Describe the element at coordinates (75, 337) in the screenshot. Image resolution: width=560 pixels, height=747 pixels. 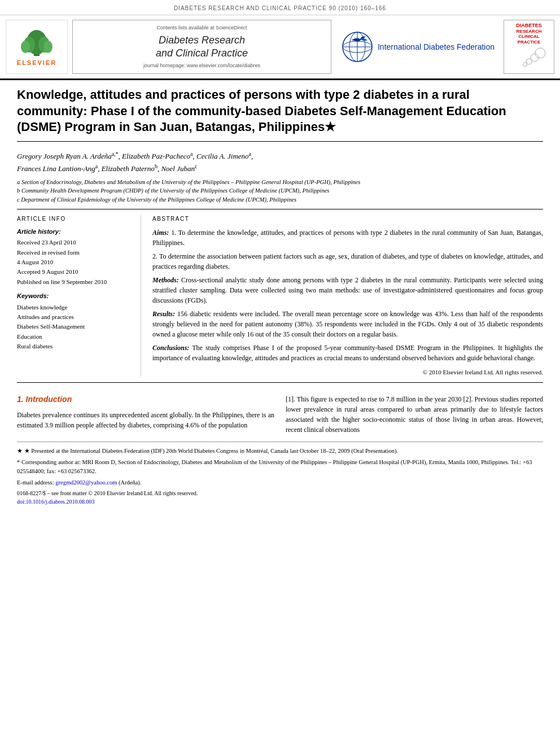
I see `keyword-4: Education` at that location.